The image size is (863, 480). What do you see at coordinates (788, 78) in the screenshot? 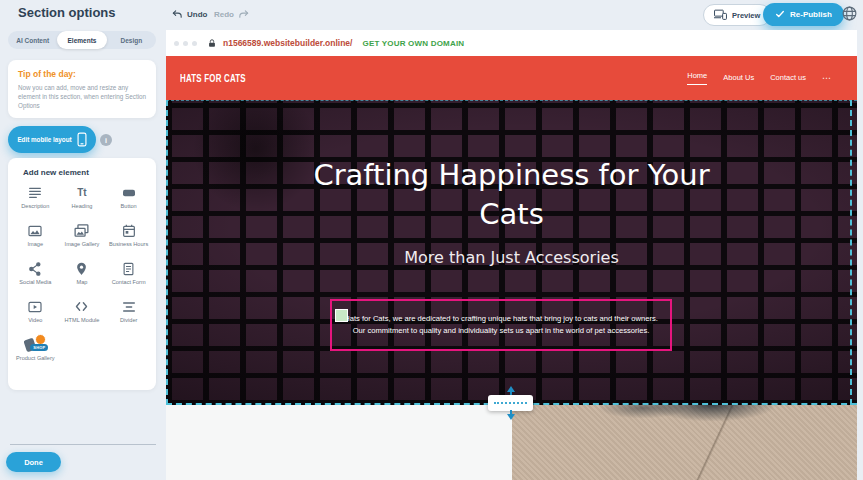
I see `nav-contact-us: Contact us` at bounding box center [788, 78].